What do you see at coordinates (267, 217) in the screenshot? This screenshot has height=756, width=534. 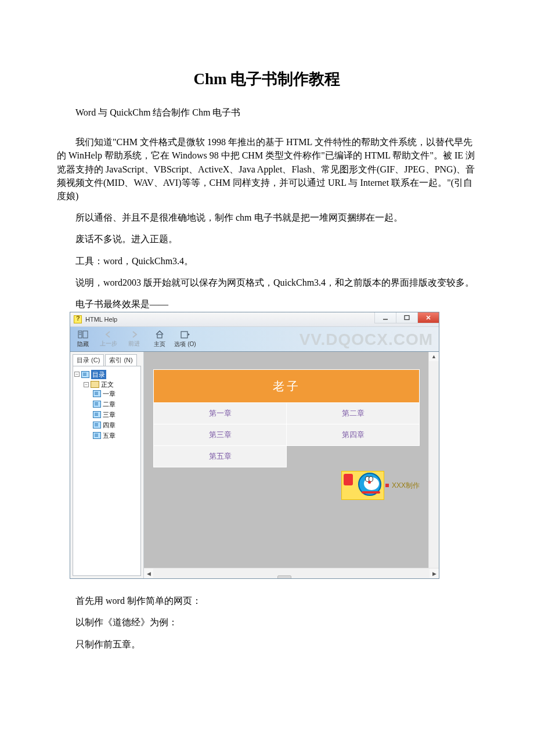 I see `paragraph: 所以通俗、并且不是很准确地说，制作 chm 电子书就是把一堆网页捆绑在一起。` at bounding box center [267, 217].